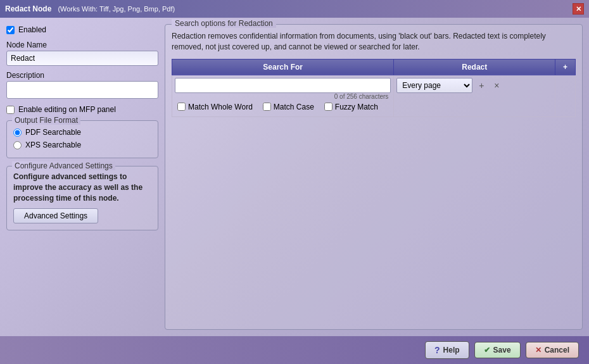  What do you see at coordinates (294, 107) in the screenshot?
I see `match-case-label: Match Case` at bounding box center [294, 107].